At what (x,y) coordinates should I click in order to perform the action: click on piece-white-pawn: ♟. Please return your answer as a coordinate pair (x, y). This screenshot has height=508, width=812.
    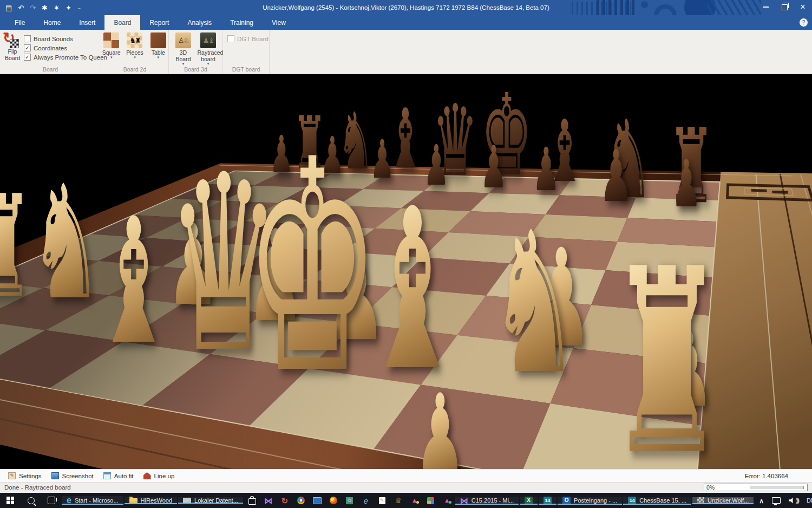
    Looking at the image, I should click on (440, 425).